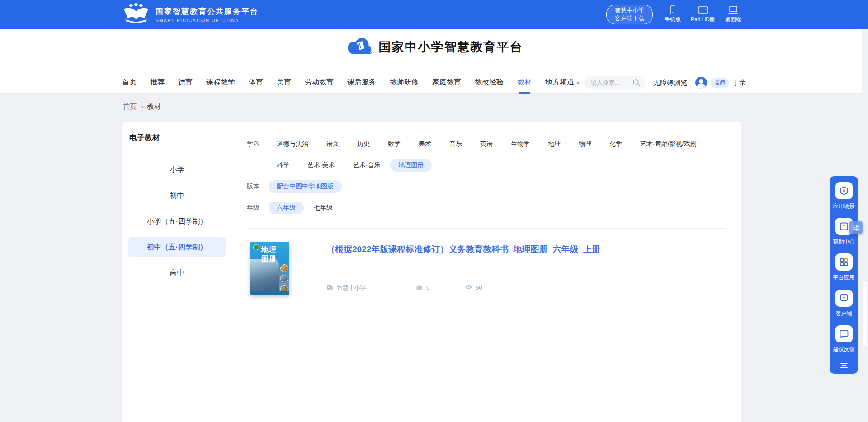 The width and height of the screenshot is (868, 422). Describe the element at coordinates (292, 144) in the screenshot. I see `subject-morality-law: 道德与法治` at that location.